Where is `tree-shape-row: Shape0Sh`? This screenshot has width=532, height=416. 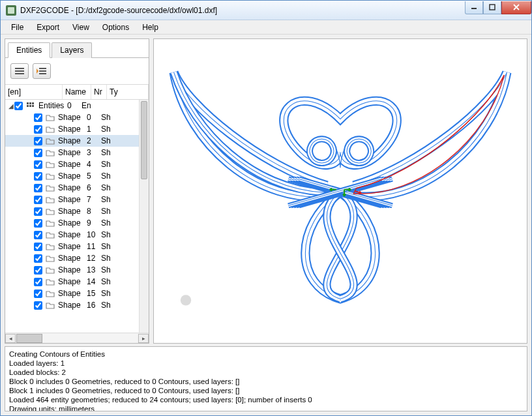
tree-shape-row: Shape0Sh is located at coordinates (72, 117).